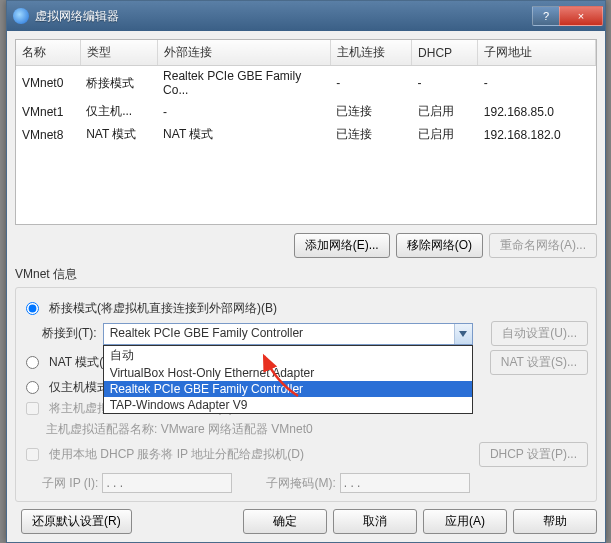 The height and width of the screenshot is (543, 611). Describe the element at coordinates (306, 274) in the screenshot. I see `vmnet-info-title: VMnet 信息` at that location.